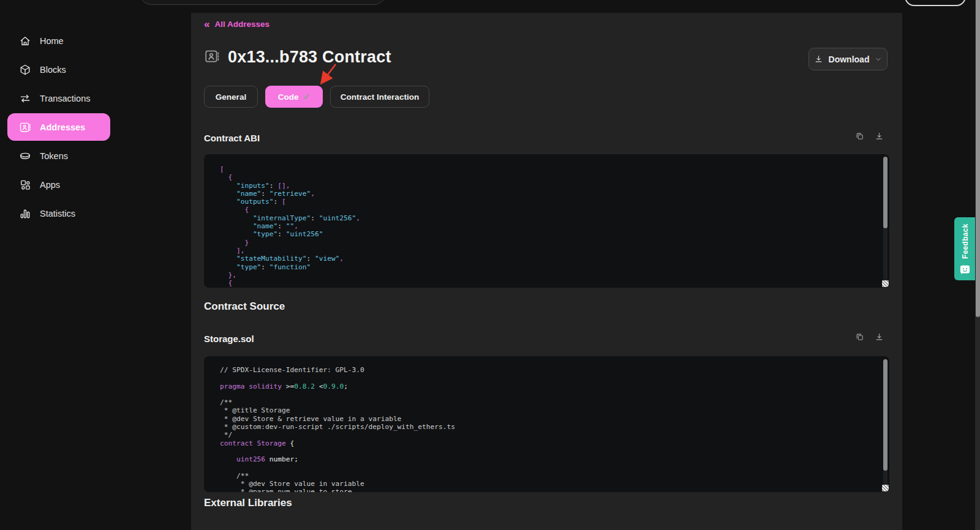  Describe the element at coordinates (59, 127) in the screenshot. I see `sidebar-item-addresses: Addresses` at that location.